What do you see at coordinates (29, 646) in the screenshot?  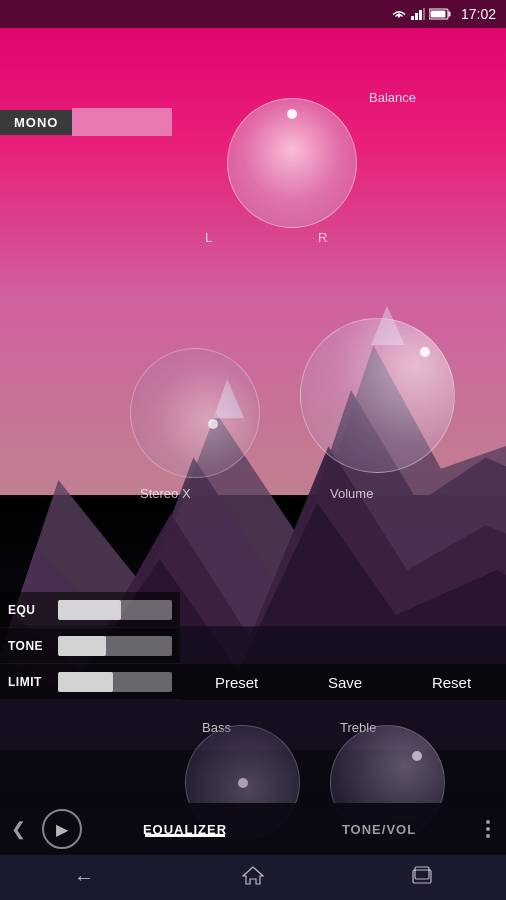 I see `tone-label: TONE` at bounding box center [29, 646].